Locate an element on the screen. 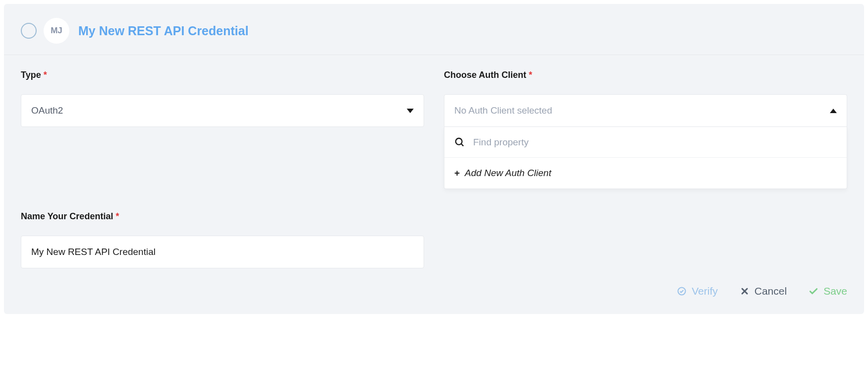  add-auth-client-option: + Add New Auth Client is located at coordinates (646, 173).